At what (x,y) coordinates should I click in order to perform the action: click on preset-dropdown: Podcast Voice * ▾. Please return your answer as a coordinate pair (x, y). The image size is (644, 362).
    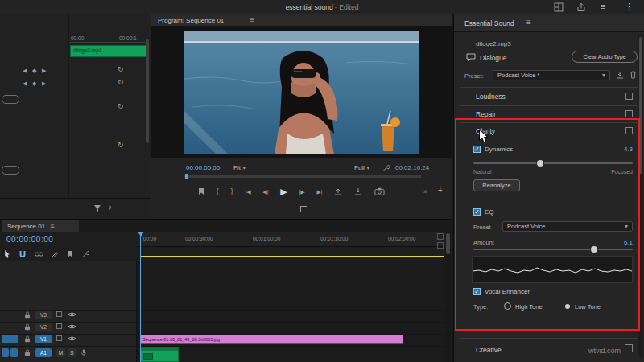
    Looking at the image, I should click on (551, 76).